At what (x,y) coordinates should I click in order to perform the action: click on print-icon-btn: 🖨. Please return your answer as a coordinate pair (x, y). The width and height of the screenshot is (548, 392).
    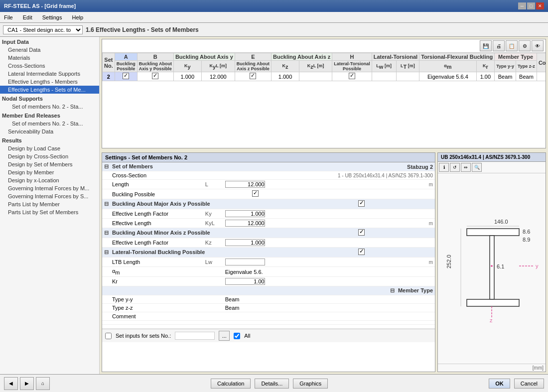
    Looking at the image, I should click on (499, 46).